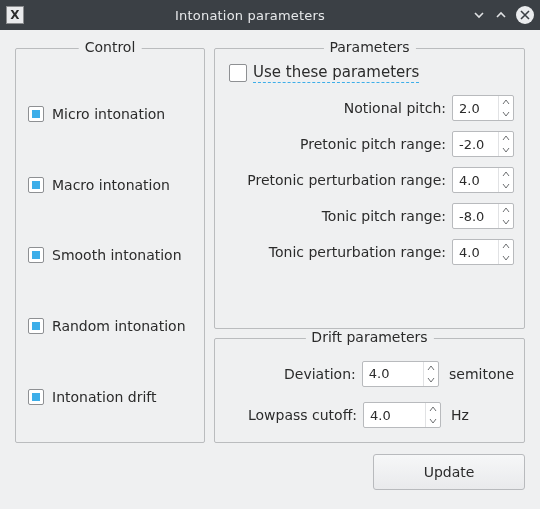 This screenshot has width=540, height=509. What do you see at coordinates (370, 374) in the screenshot?
I see `drift-deviation-row: Deviation: 4.0 semitone` at bounding box center [370, 374].